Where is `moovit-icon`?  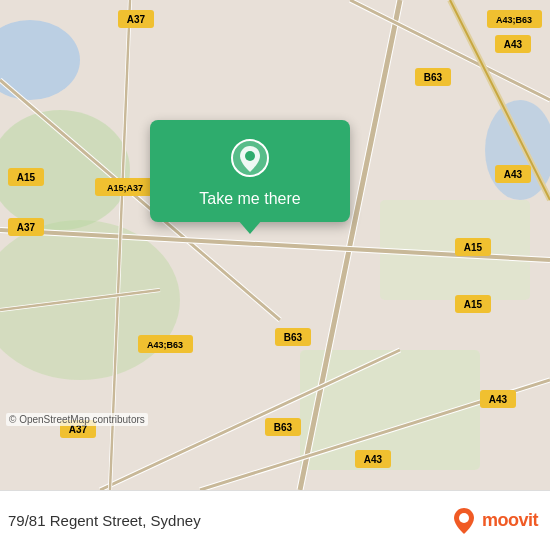
moovit-icon is located at coordinates (464, 521).